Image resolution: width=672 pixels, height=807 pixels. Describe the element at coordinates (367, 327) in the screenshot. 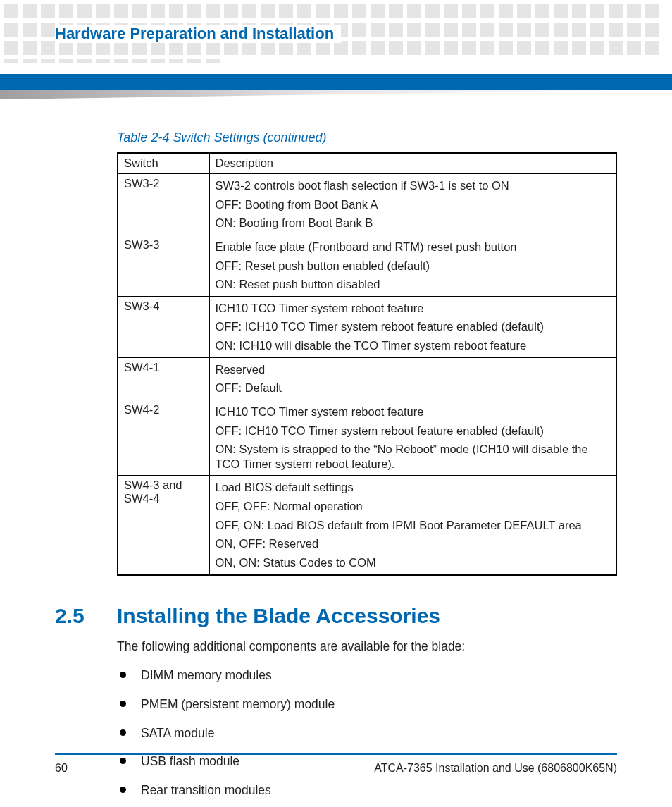

I see `table-row: SW3-4ICH10 TCO Timer system reboot featu…` at that location.